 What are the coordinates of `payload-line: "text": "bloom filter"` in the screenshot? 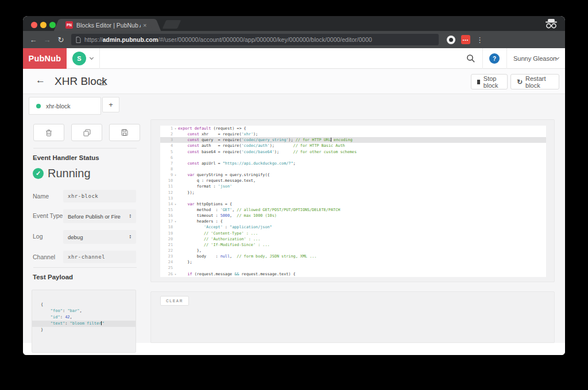 It's located at (84, 323).